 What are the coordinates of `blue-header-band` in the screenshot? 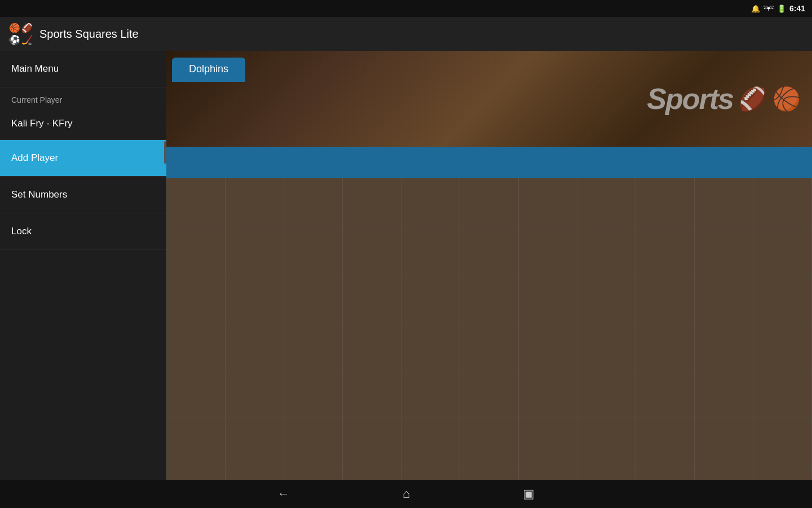 It's located at (489, 163).